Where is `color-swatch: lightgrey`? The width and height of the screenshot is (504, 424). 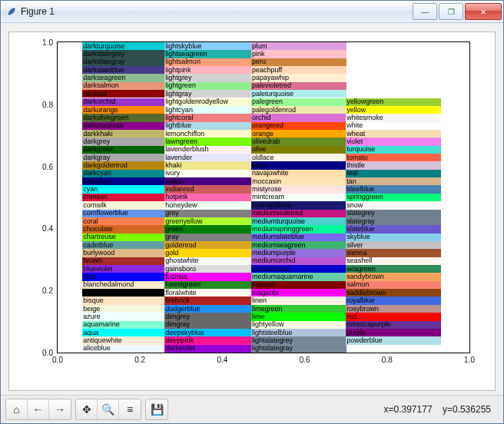 color-swatch: lightgrey is located at coordinates (208, 78).